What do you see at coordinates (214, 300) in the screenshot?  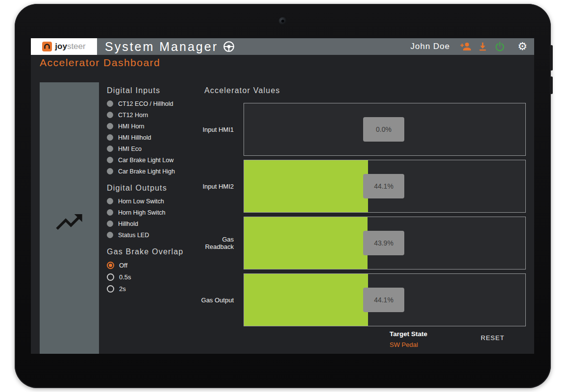 I see `gauge-label: Gas Output` at bounding box center [214, 300].